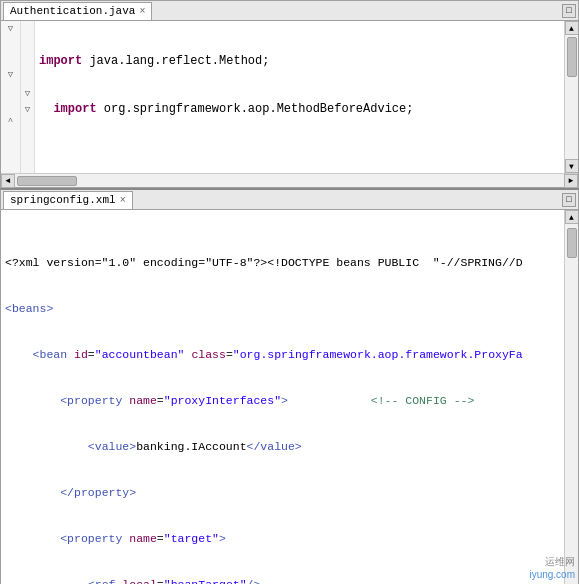 The image size is (579, 584). Describe the element at coordinates (571, 397) in the screenshot. I see `bottom-scrollbar-v: ▲ ▼` at that location.